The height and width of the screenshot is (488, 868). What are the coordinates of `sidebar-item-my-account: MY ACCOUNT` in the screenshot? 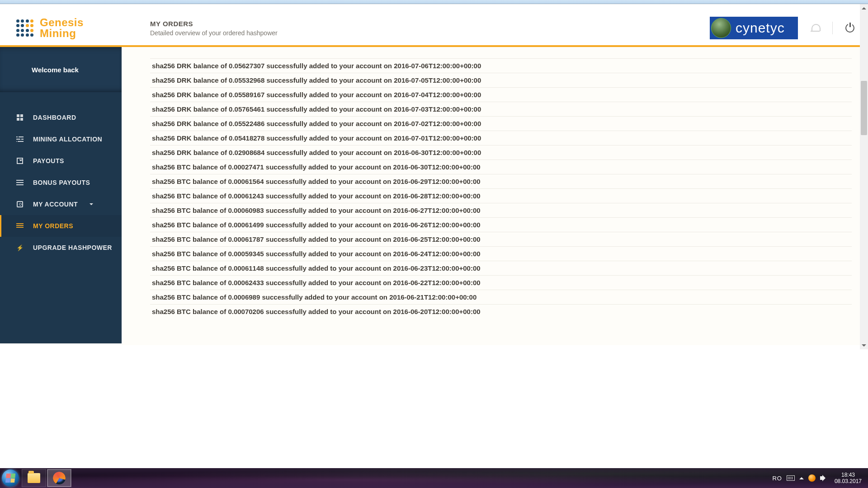 It's located at (61, 204).